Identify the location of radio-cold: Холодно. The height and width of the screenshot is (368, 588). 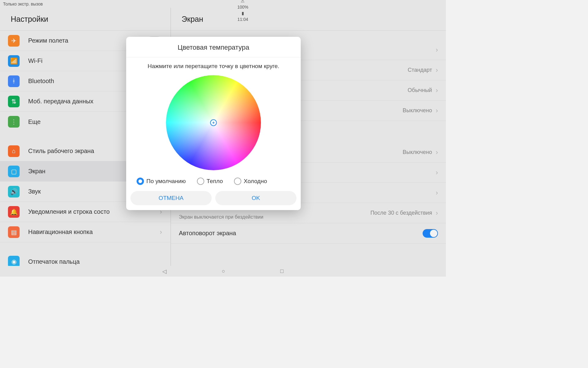
(251, 181).